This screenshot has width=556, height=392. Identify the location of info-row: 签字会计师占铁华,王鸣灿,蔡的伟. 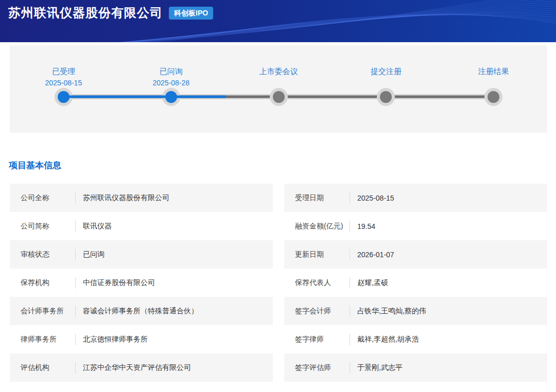
(416, 311).